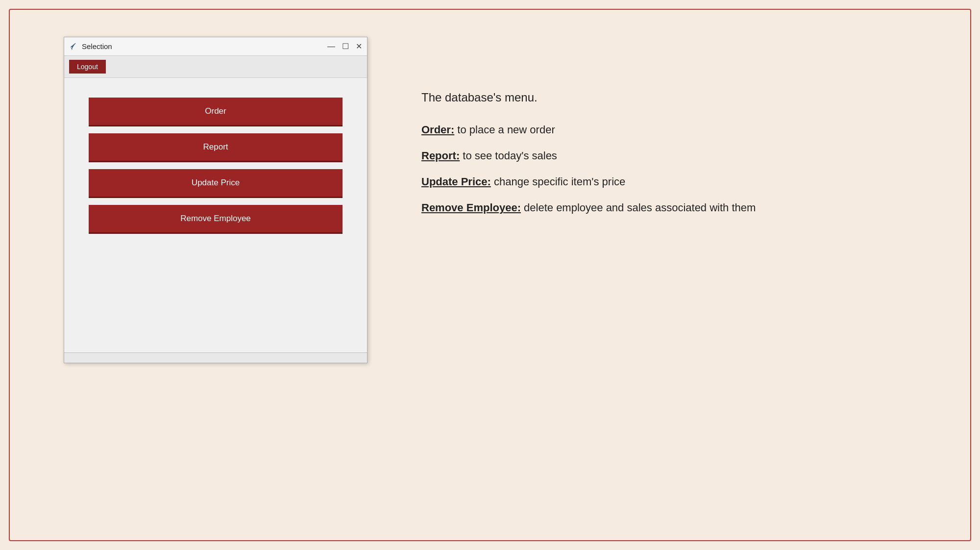 The height and width of the screenshot is (550, 980). I want to click on report-label: Report:, so click(441, 156).